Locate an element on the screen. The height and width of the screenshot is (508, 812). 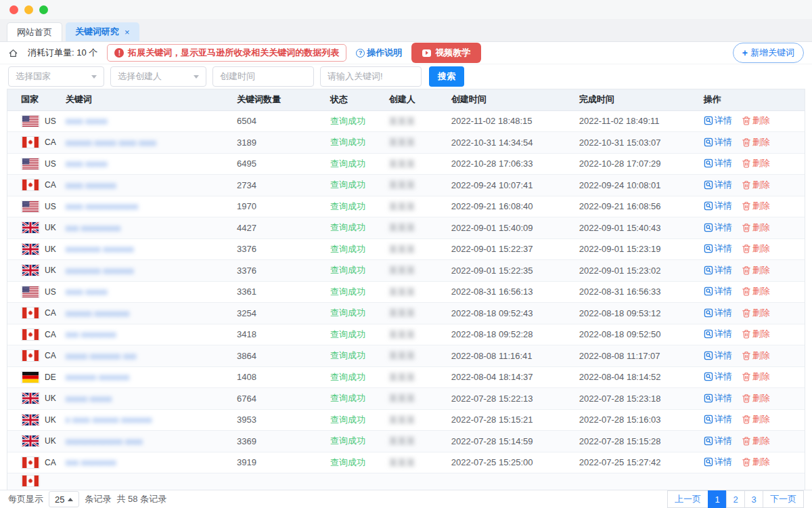
creator-select: 选择创建人 is located at coordinates (158, 77).